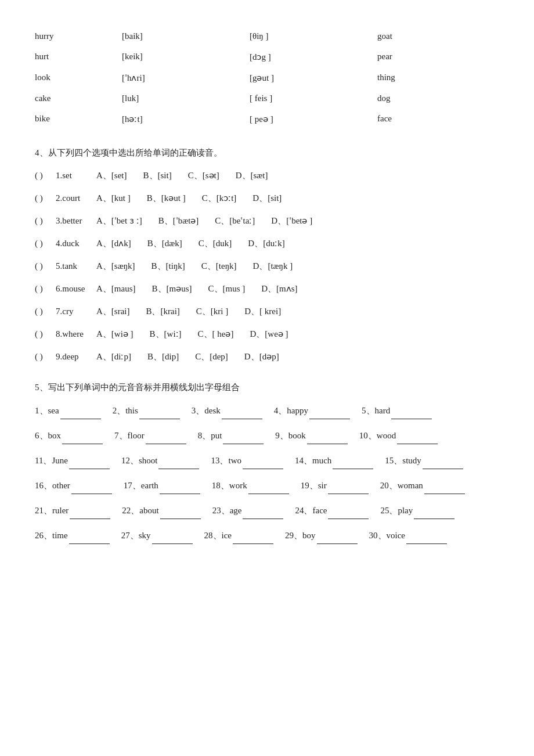  I want to click on vocab-num: 21、, so click(44, 510).